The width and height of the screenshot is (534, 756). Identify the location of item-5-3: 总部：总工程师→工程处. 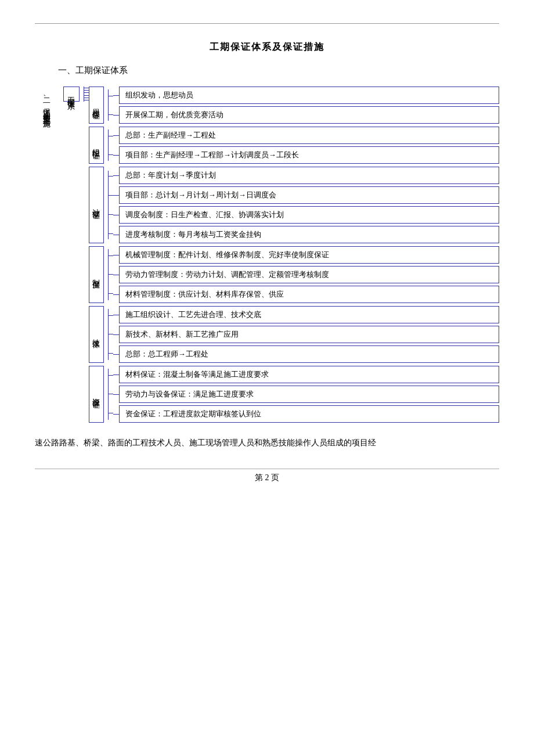
(309, 354).